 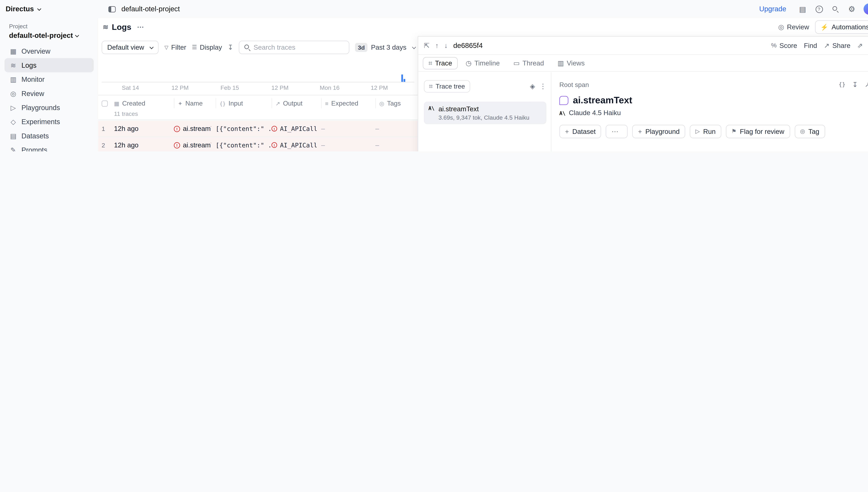 What do you see at coordinates (49, 93) in the screenshot?
I see `Review: Review` at bounding box center [49, 93].